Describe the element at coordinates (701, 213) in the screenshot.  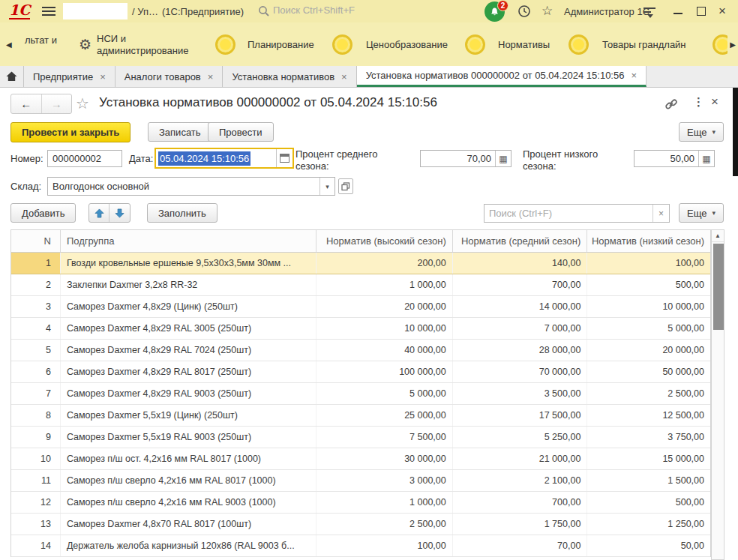
I see `more-button-table: Еще ▾` at that location.